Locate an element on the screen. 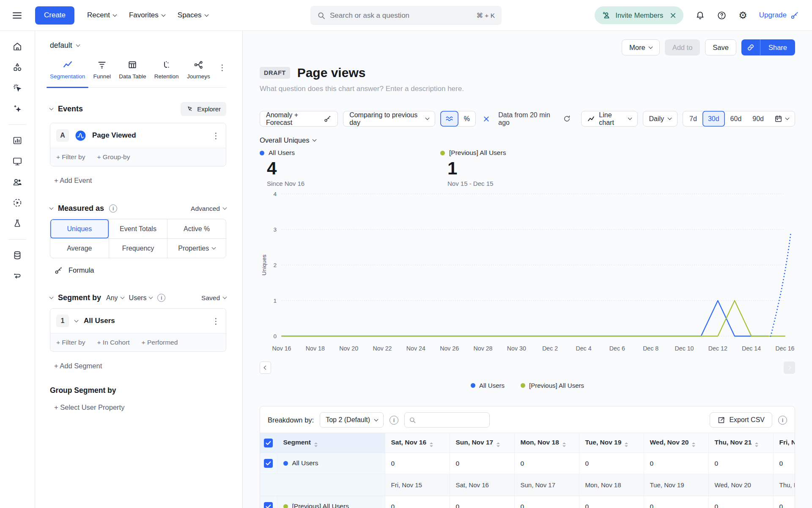 The image size is (812, 508). session-replay-icon is located at coordinates (17, 203).